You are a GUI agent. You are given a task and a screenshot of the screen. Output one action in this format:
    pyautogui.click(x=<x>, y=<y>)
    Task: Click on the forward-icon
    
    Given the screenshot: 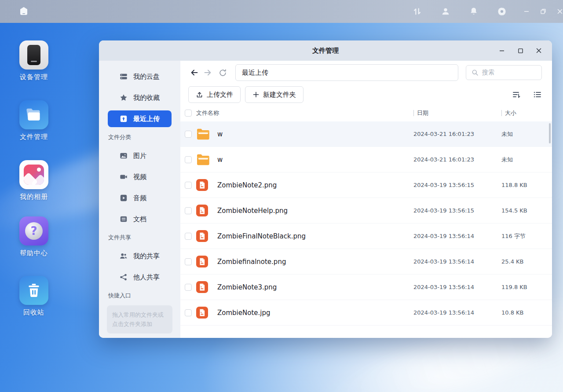 What is the action you would take?
    pyautogui.click(x=208, y=73)
    